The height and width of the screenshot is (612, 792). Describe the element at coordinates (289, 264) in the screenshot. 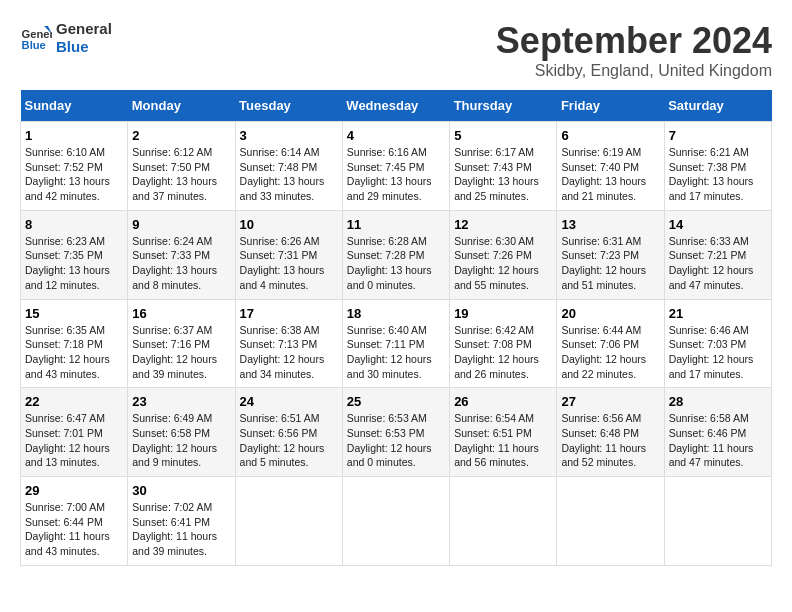

I see `cell-info: Sunrise: 6:26 AMSunset: 7:31 PMDaylight:…` at that location.